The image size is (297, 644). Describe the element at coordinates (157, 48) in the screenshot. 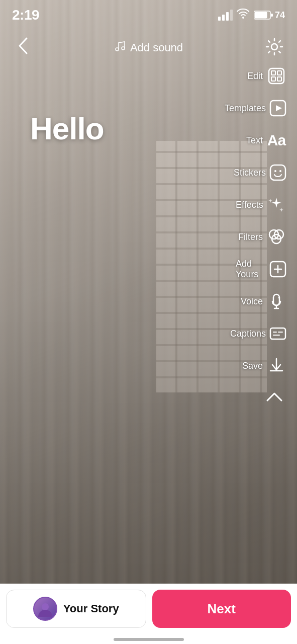

I see `add-sound-label: Add sound` at that location.